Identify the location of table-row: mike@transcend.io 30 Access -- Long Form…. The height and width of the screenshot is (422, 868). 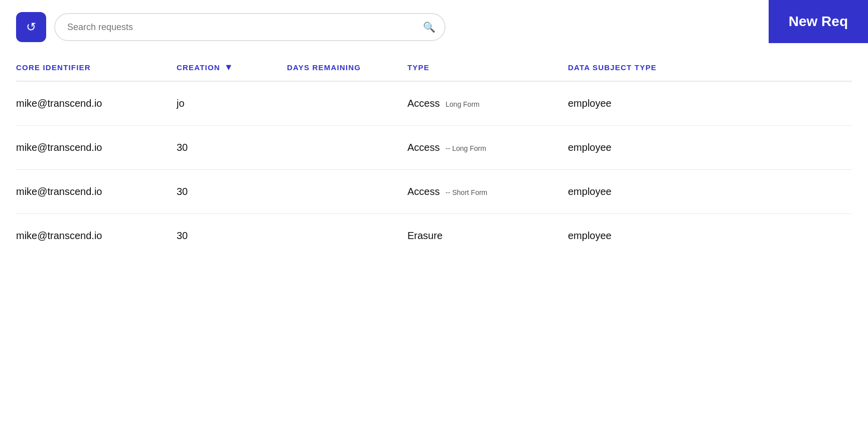
(434, 148).